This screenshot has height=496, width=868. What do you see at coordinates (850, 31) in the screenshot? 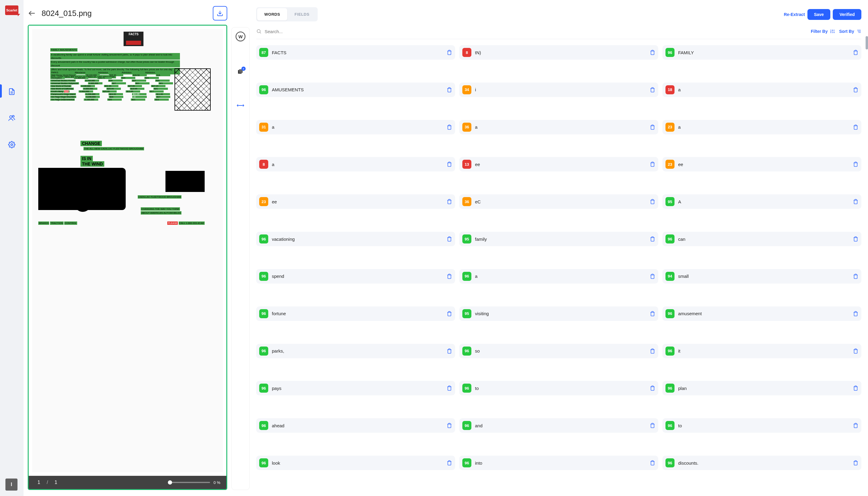
I see `sort-by-button: Sort By` at bounding box center [850, 31].